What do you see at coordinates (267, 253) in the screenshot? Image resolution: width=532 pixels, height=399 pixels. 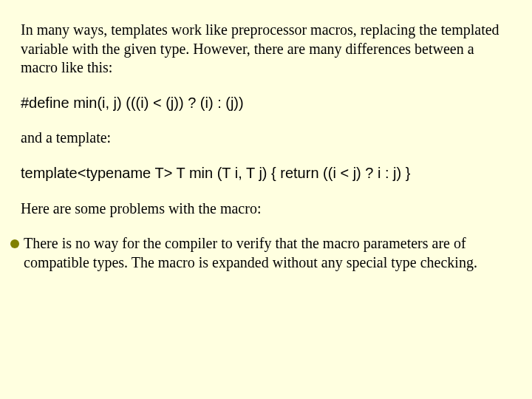 I see `bullet-text: There is no way for the compiler to veri…` at bounding box center [267, 253].